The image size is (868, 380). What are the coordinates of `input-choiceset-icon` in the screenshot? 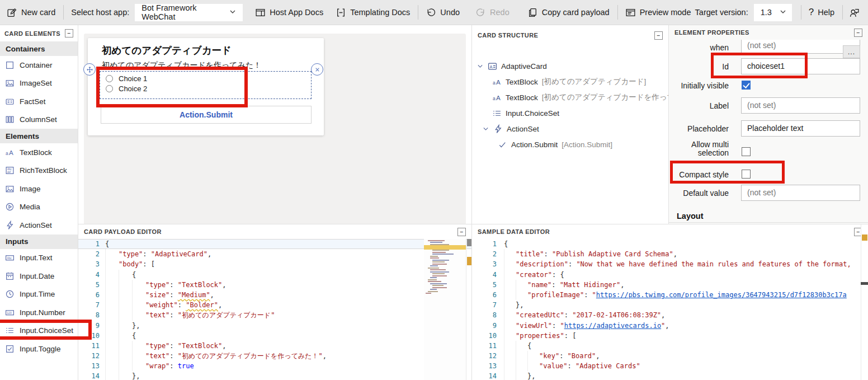 It's located at (10, 330).